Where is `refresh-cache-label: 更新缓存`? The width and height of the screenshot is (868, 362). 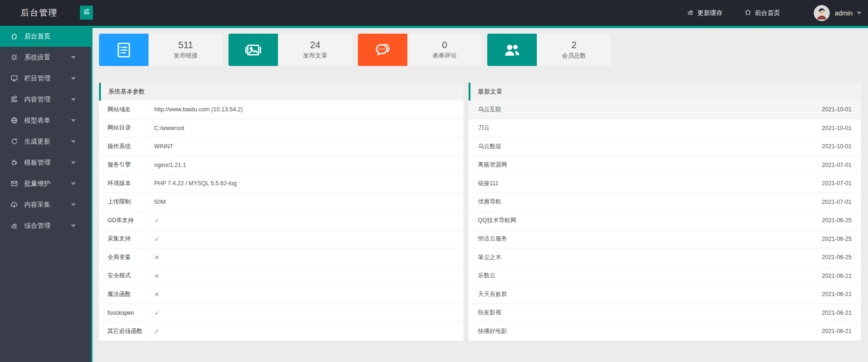
refresh-cache-label: 更新缓存 is located at coordinates (710, 13).